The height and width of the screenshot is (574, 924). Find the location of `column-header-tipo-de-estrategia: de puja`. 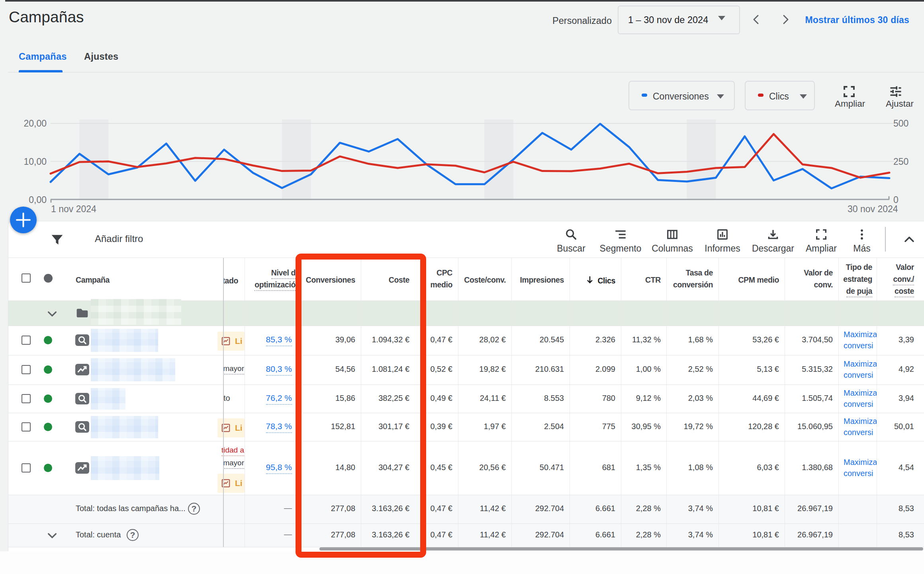

column-header-tipo-de-estrategia: de puja is located at coordinates (859, 291).